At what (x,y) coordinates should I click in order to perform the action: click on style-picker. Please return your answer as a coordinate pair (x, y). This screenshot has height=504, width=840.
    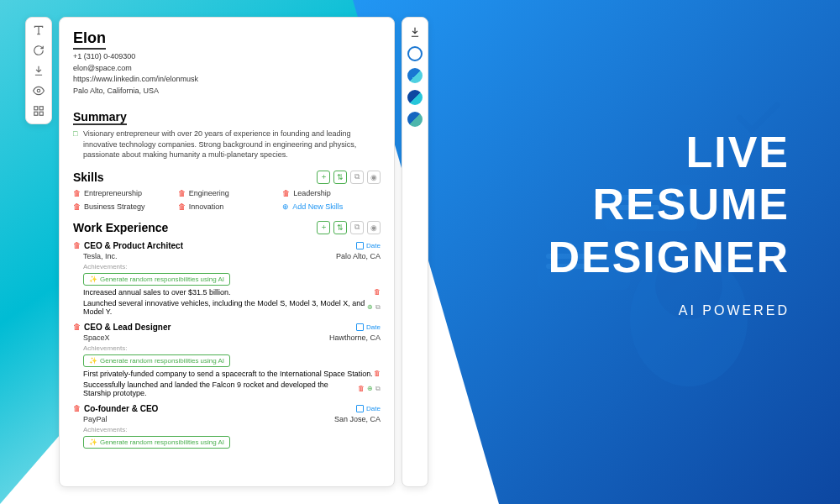
    Looking at the image, I should click on (415, 252).